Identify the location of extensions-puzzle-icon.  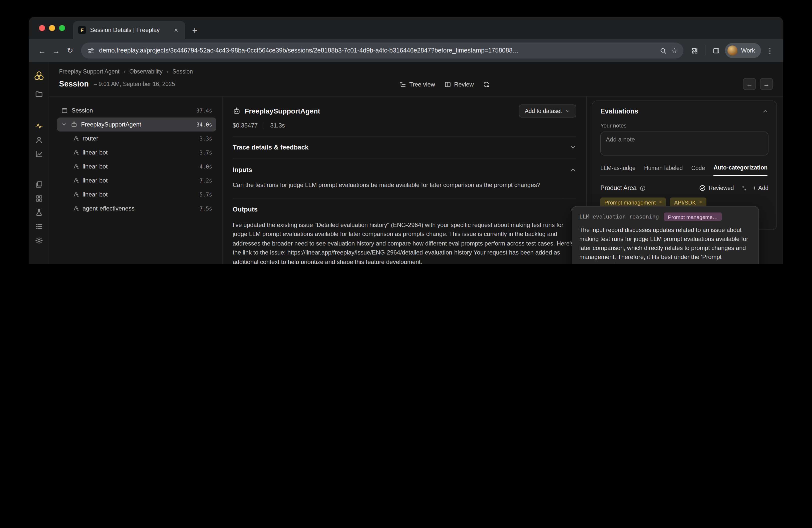
(695, 50).